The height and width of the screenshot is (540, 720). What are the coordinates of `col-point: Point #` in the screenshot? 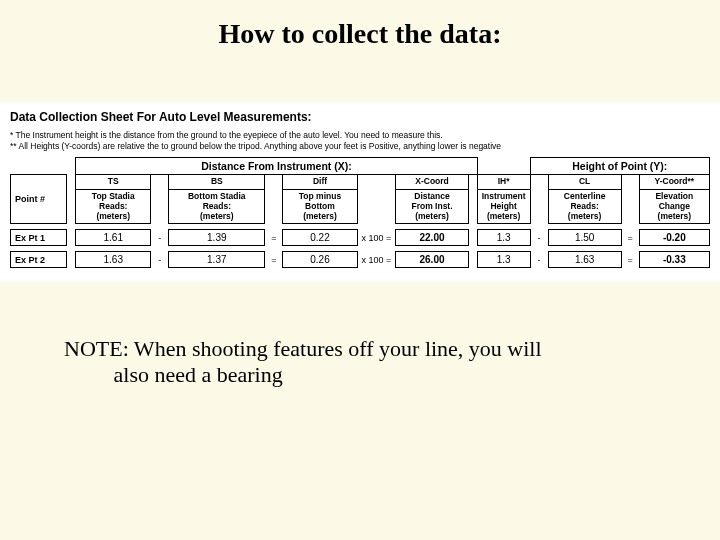 It's located at (39, 200).